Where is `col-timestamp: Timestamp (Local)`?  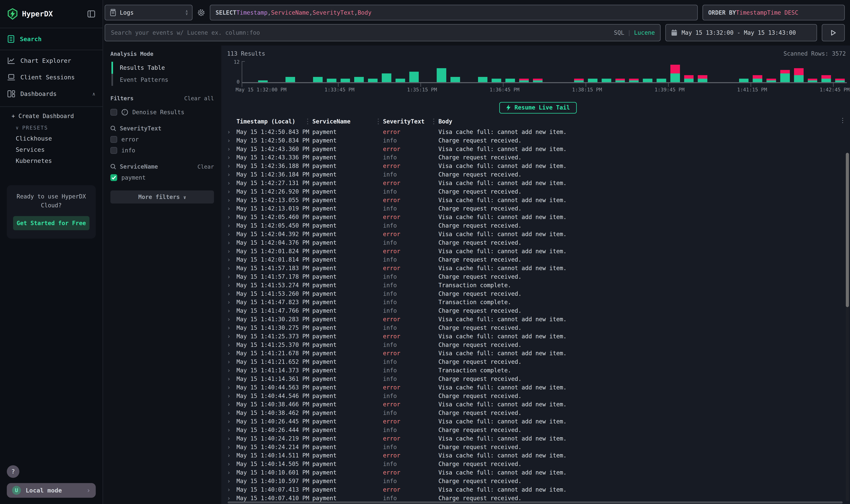
col-timestamp: Timestamp (Local) is located at coordinates (274, 122).